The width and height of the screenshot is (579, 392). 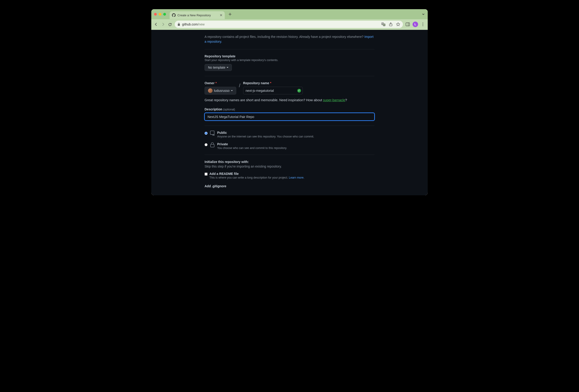 I want to click on description-section: Description (optional), so click(x=290, y=114).